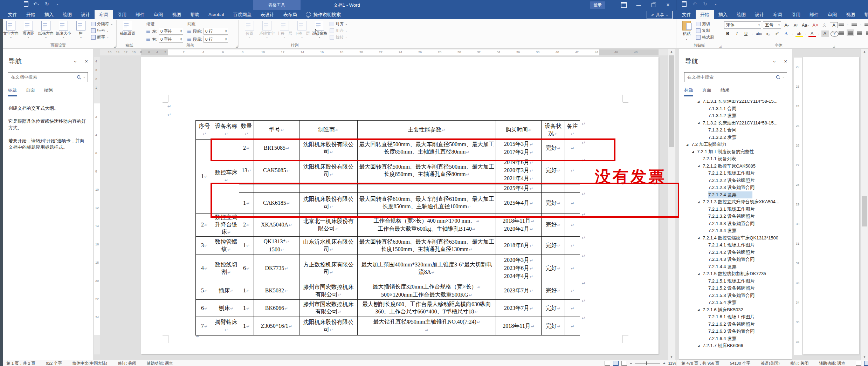  Describe the element at coordinates (735, 137) in the screenshot. I see `heading-item: 7.1.3.2.2 发票` at that location.